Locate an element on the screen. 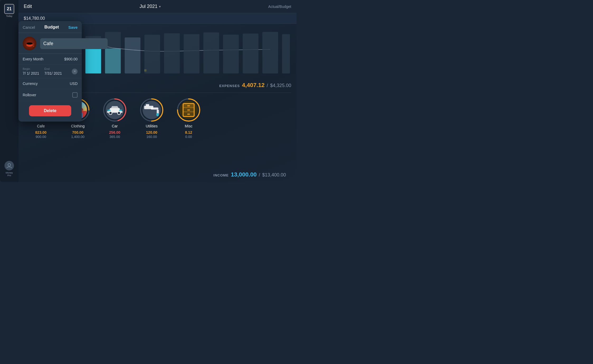 The height and width of the screenshot is (364, 593). edit-panel: Cancel Budget Save Every Month is located at coordinates (50, 71).